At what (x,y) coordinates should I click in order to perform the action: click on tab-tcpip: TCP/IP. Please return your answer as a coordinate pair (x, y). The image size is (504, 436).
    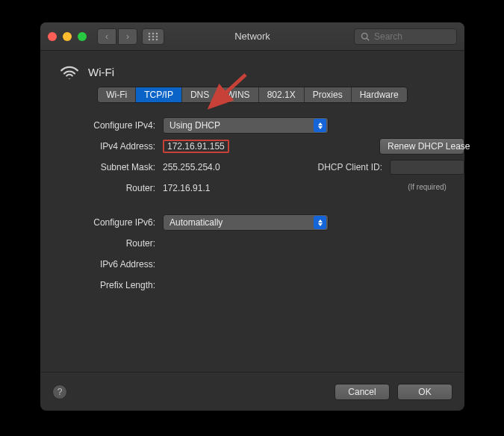
    Looking at the image, I should click on (159, 95).